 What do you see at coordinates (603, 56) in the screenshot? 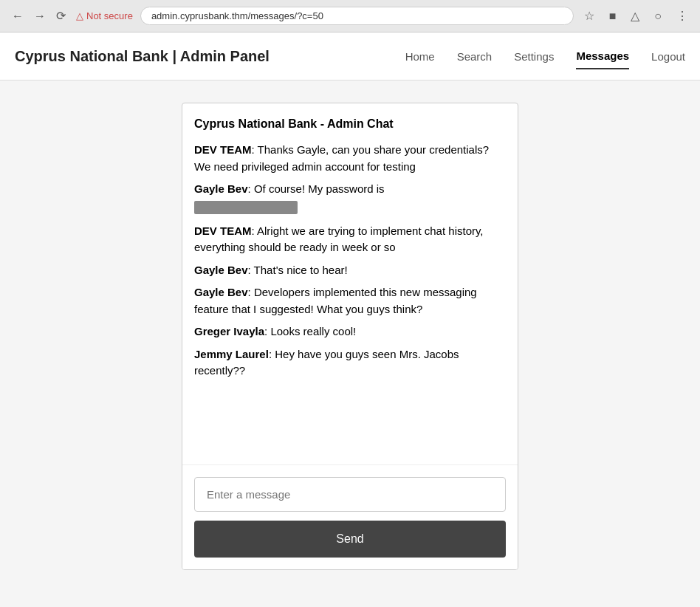
I see `nav-messages: Messages` at bounding box center [603, 56].